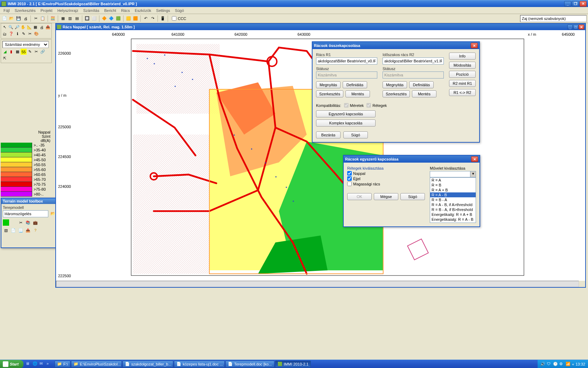 This screenshot has height=368, width=588. What do you see at coordinates (24, 34) in the screenshot?
I see `edit-icon: ✎` at bounding box center [24, 34].